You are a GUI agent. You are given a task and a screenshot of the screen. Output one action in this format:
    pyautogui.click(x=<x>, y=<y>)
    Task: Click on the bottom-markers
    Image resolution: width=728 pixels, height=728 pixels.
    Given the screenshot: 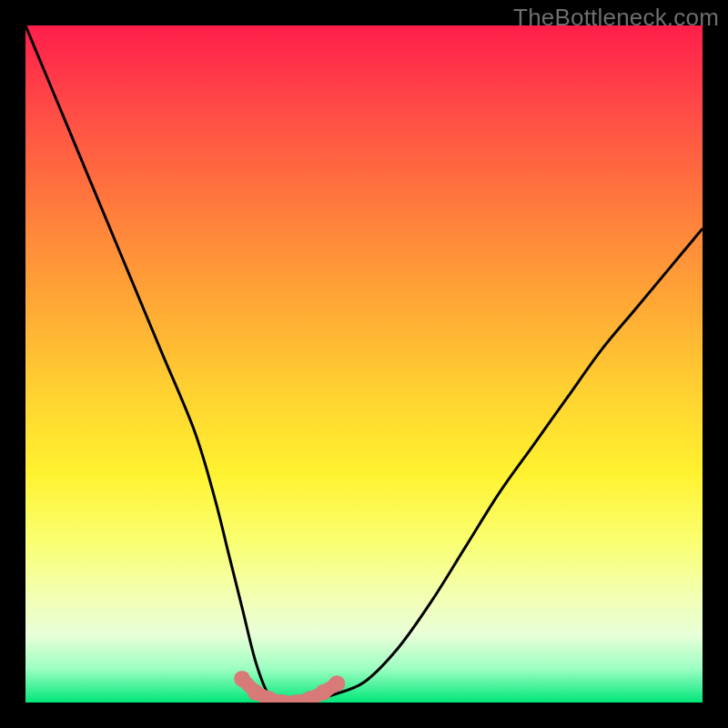 What is the action you would take?
    pyautogui.click(x=289, y=686)
    